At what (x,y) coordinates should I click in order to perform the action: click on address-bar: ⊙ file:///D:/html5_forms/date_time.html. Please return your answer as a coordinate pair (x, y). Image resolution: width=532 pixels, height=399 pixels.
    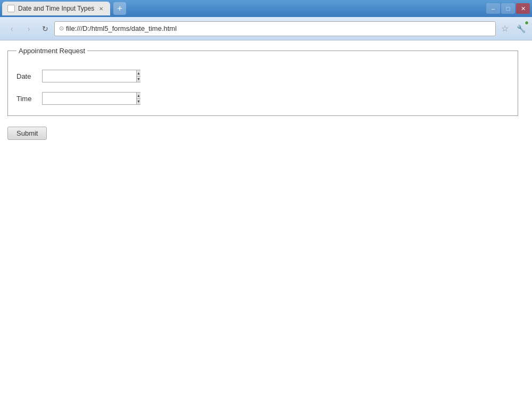
    Looking at the image, I should click on (275, 29).